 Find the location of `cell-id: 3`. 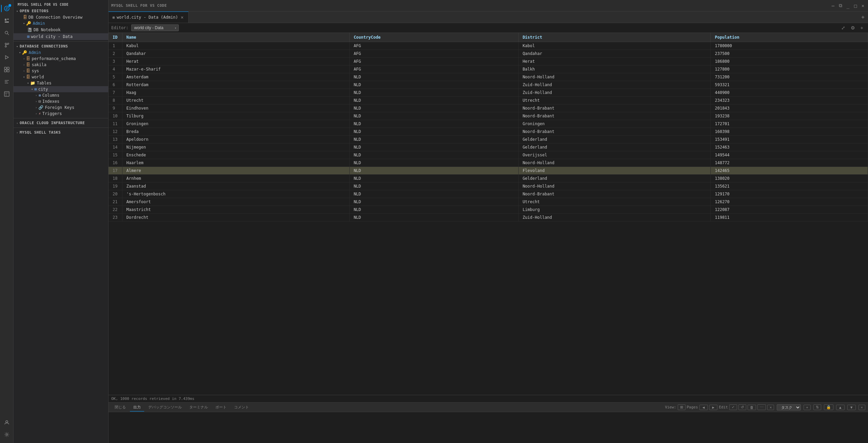

cell-id: 3 is located at coordinates (115, 62).